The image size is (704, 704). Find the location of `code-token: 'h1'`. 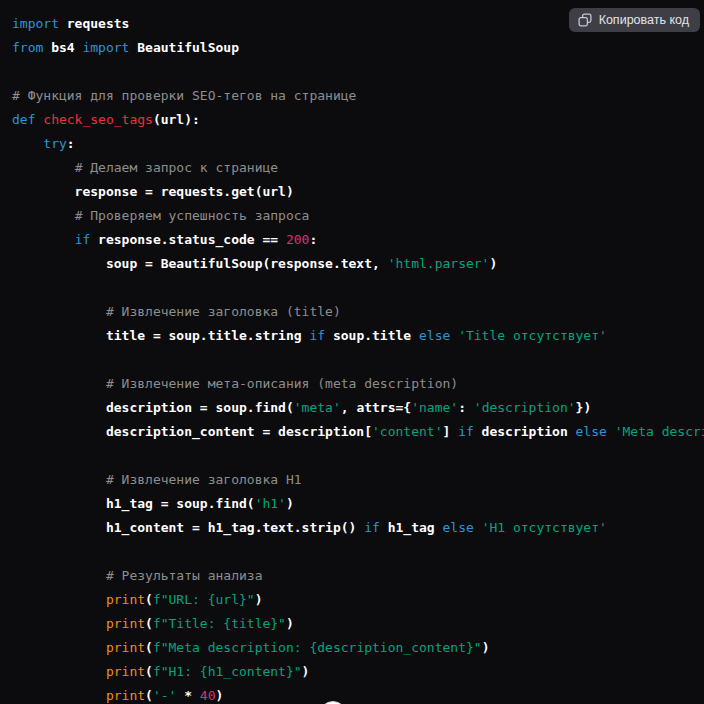

code-token: 'h1' is located at coordinates (270, 504).